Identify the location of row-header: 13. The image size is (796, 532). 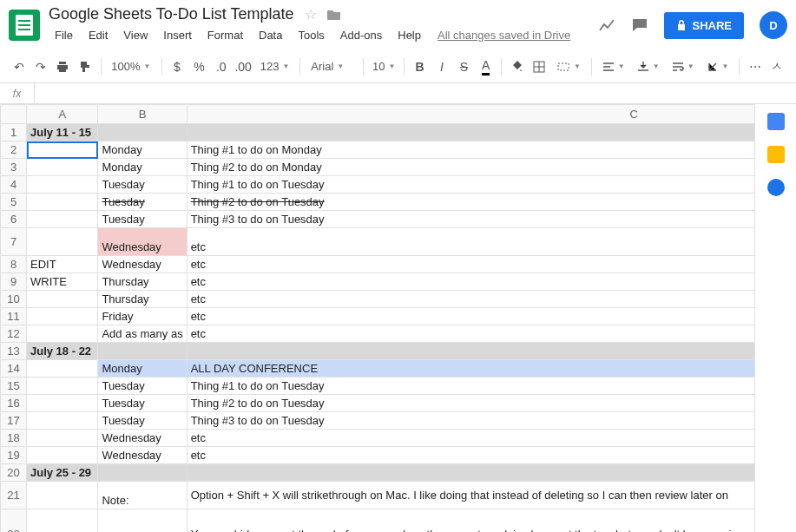
(14, 351).